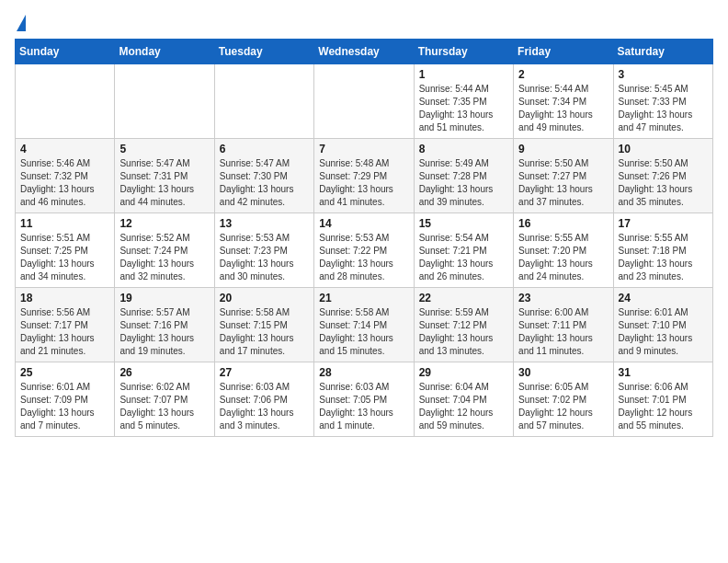  Describe the element at coordinates (264, 177) in the screenshot. I see `calendar-cell: 6Sunrise: 5:47 AMSunset: 7:30 PMDaylight…` at that location.